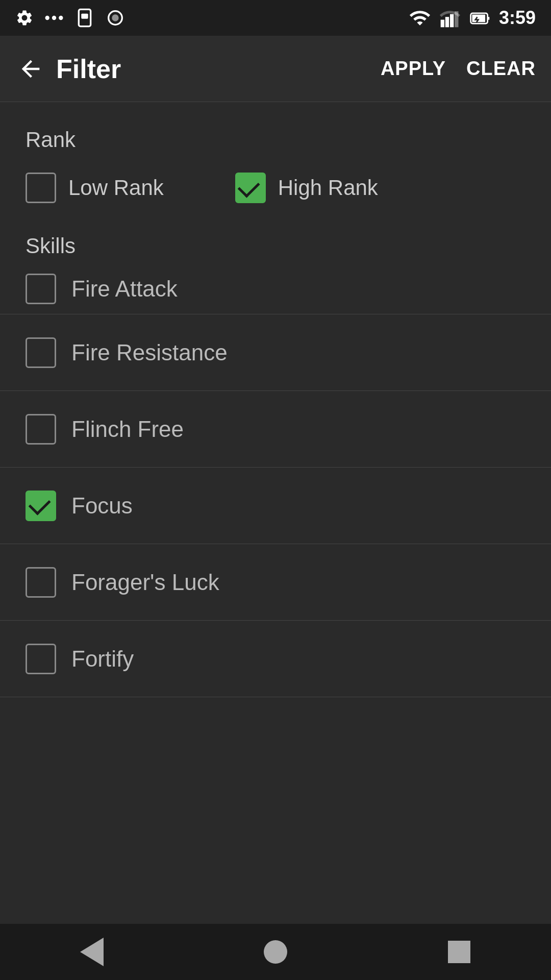 This screenshot has height=980, width=551. I want to click on battery-icon, so click(480, 18).